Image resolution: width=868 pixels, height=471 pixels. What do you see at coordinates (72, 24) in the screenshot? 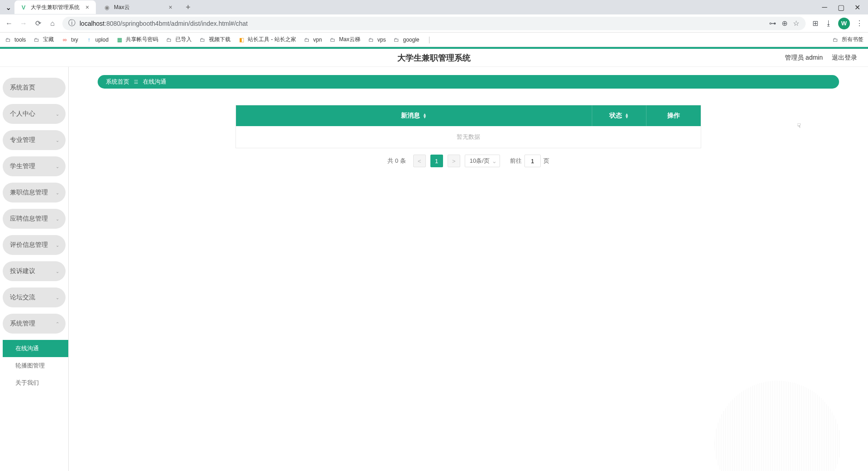
I see `site-info-icon: ⓘ` at bounding box center [72, 24].